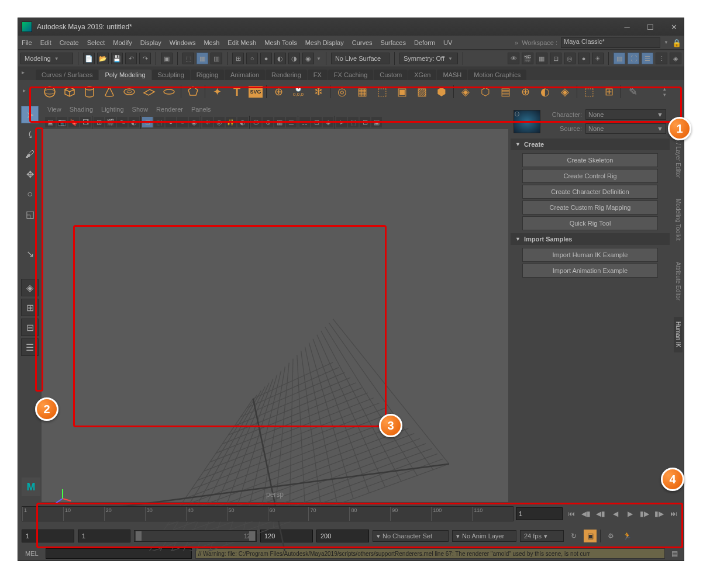 Image resolution: width=703 pixels, height=588 pixels. What do you see at coordinates (122, 43) in the screenshot?
I see `menu-modify: Modify` at bounding box center [122, 43].